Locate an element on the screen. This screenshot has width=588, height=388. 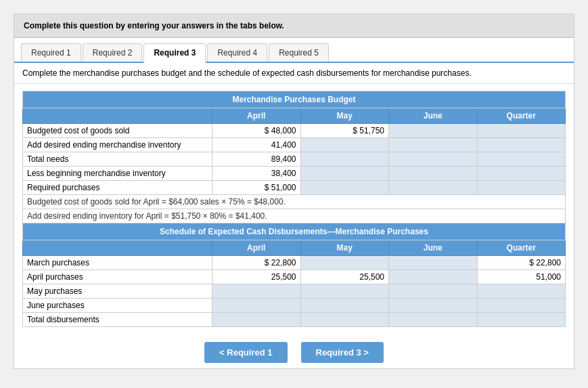
col-header-quarter: Quarter is located at coordinates (521, 116).